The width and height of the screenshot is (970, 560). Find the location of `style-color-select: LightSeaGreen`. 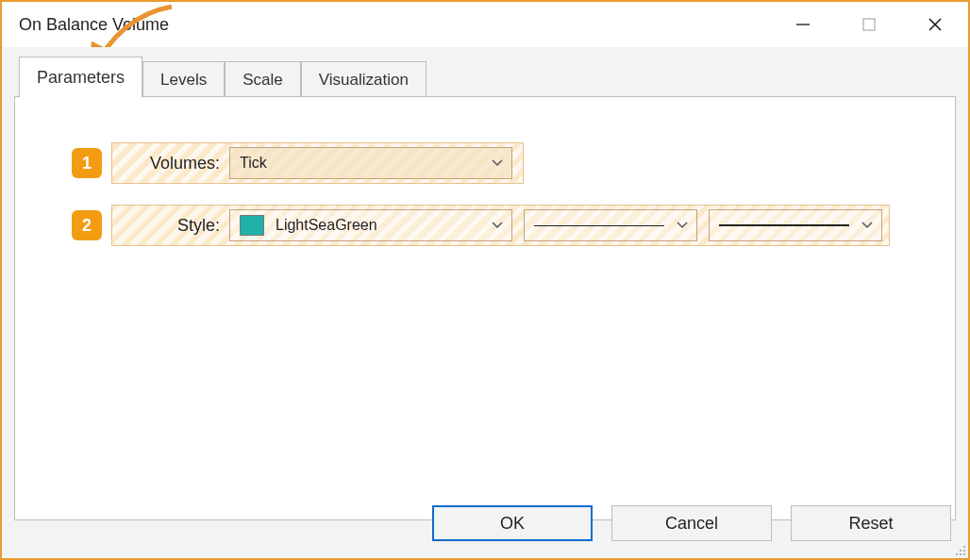

style-color-select: LightSeaGreen is located at coordinates (371, 225).